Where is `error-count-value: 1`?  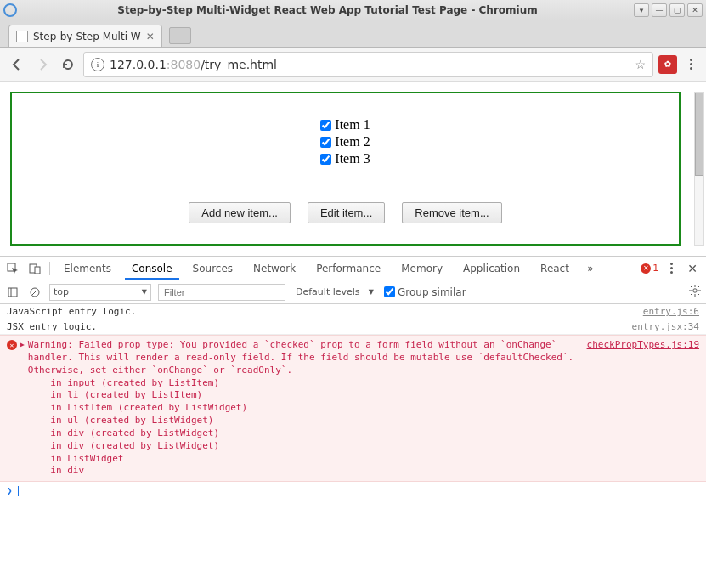 error-count-value: 1 is located at coordinates (656, 269).